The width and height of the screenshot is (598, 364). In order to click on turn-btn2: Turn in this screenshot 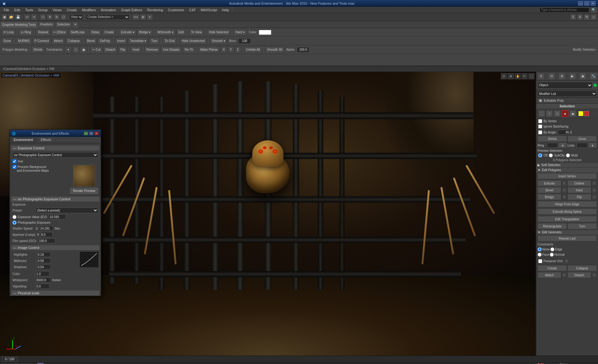, I will do `click(154, 41)`.